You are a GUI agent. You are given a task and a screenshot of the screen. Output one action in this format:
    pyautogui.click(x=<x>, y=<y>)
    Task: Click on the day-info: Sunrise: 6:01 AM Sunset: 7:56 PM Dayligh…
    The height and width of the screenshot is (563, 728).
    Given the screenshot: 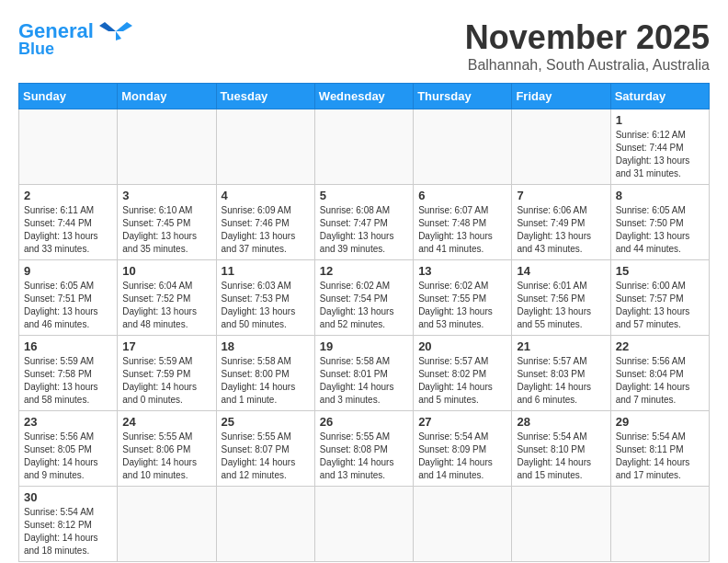 What is the action you would take?
    pyautogui.click(x=561, y=305)
    